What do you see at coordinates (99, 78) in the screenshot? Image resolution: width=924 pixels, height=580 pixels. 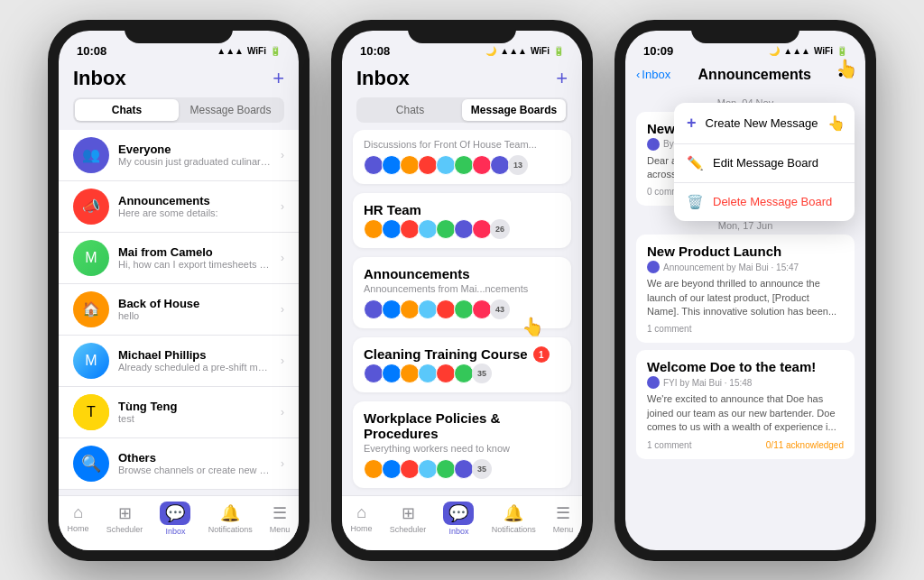 I see `inbox-title-1: Inbox` at bounding box center [99, 78].